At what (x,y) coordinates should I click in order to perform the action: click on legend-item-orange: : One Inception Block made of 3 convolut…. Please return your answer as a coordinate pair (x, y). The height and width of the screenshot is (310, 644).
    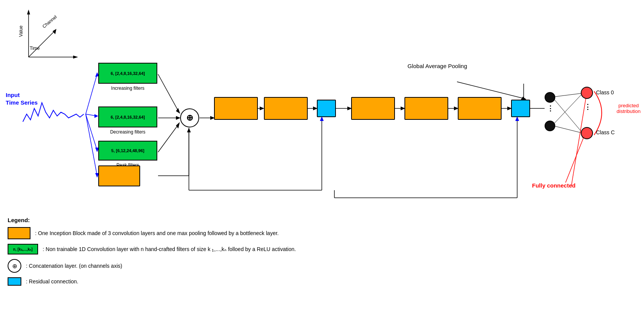
    Looking at the image, I should click on (152, 233).